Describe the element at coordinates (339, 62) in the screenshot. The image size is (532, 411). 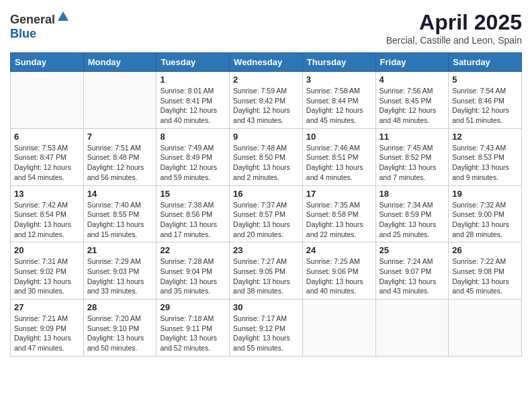
I see `weekday-header-thursday: Thursday` at that location.